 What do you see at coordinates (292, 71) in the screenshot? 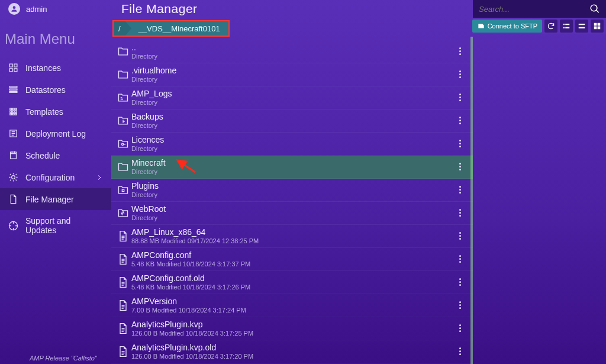
I see `file-name: .virtualhome` at bounding box center [292, 71].